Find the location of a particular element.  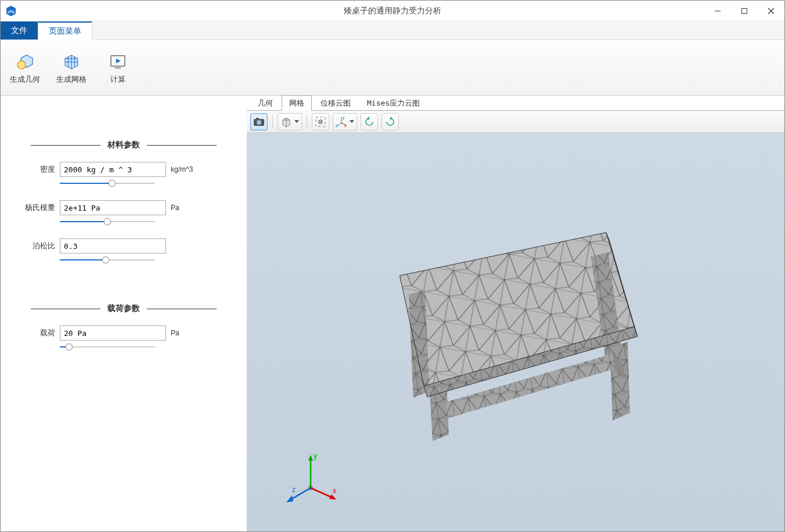

axis-orientation-button: y x z is located at coordinates (345, 122).